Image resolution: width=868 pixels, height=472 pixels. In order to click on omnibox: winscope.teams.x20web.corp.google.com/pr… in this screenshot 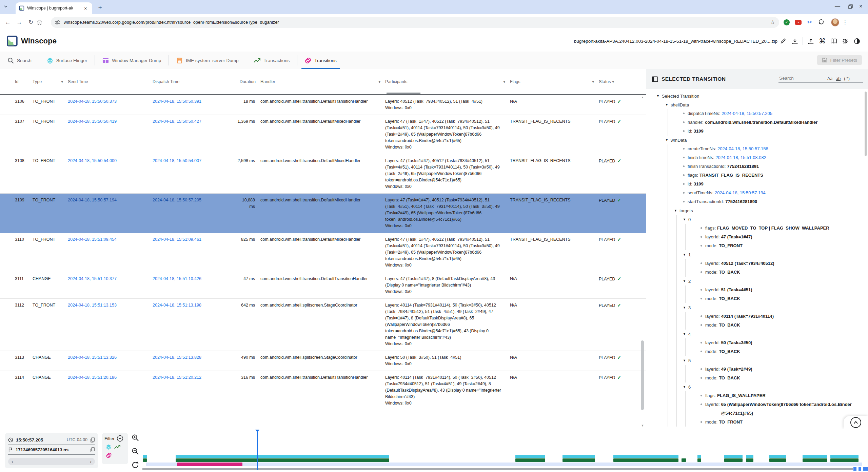, I will do `click(415, 22)`.